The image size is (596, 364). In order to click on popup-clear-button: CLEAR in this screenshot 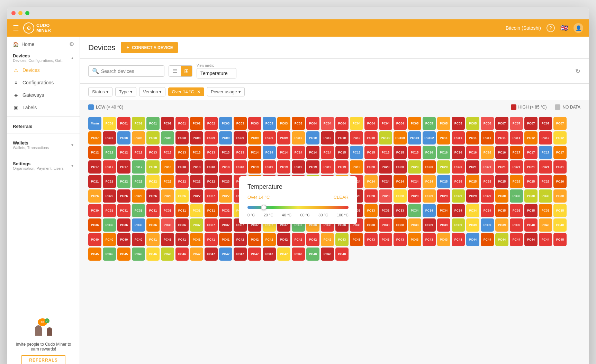, I will do `click(341, 197)`.